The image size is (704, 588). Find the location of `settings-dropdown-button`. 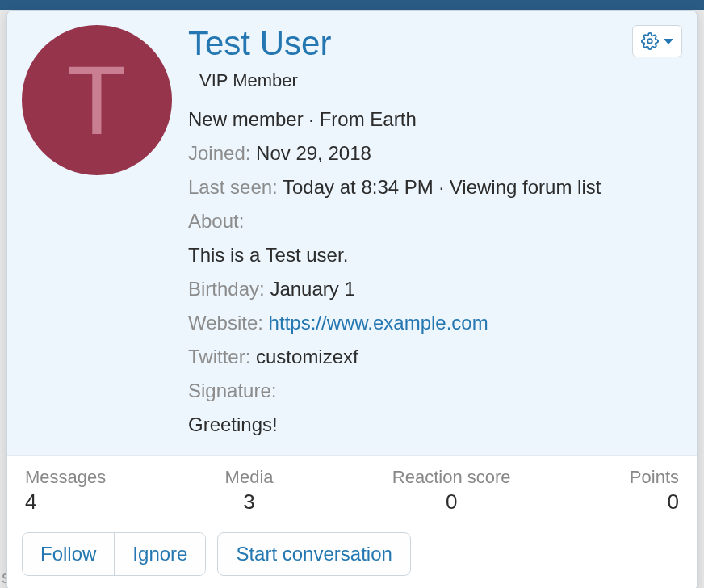

settings-dropdown-button is located at coordinates (657, 41).